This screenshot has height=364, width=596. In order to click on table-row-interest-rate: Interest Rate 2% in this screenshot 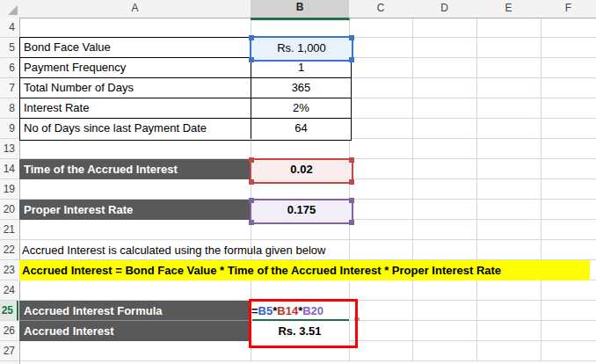, I will do `click(185, 109)`.